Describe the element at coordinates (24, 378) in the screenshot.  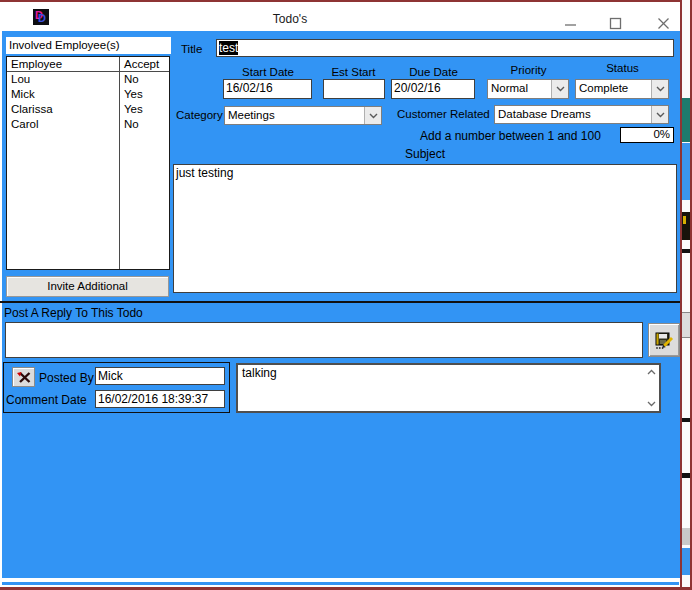
I see `delete-record-icon` at that location.